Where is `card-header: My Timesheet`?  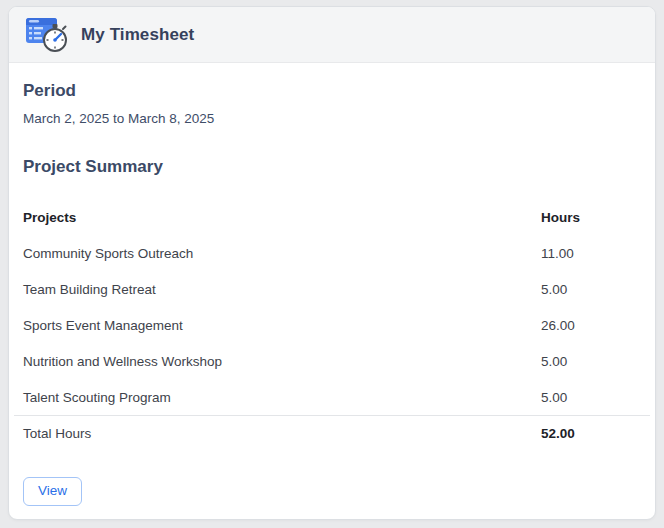 card-header: My Timesheet is located at coordinates (332, 35).